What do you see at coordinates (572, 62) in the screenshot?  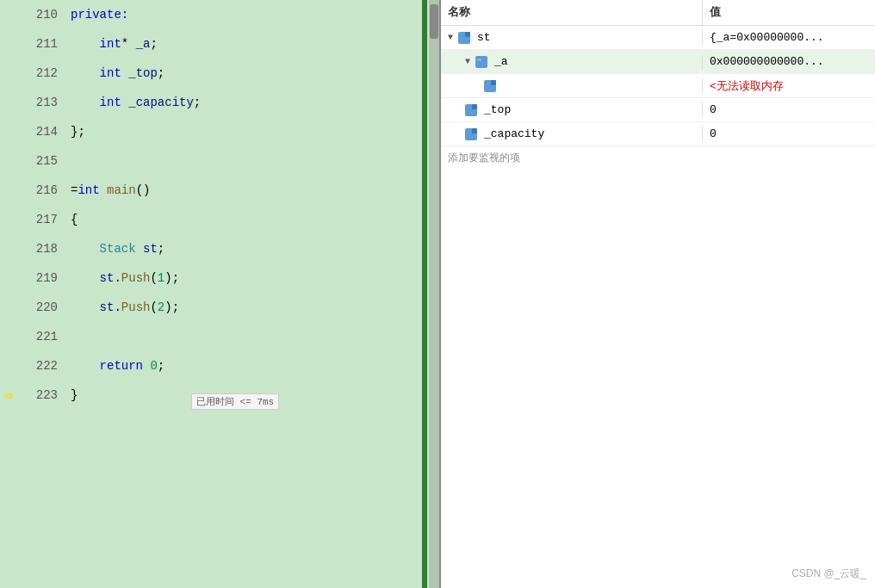 I see `watch-row-a-name: ▼ _a` at bounding box center [572, 62].